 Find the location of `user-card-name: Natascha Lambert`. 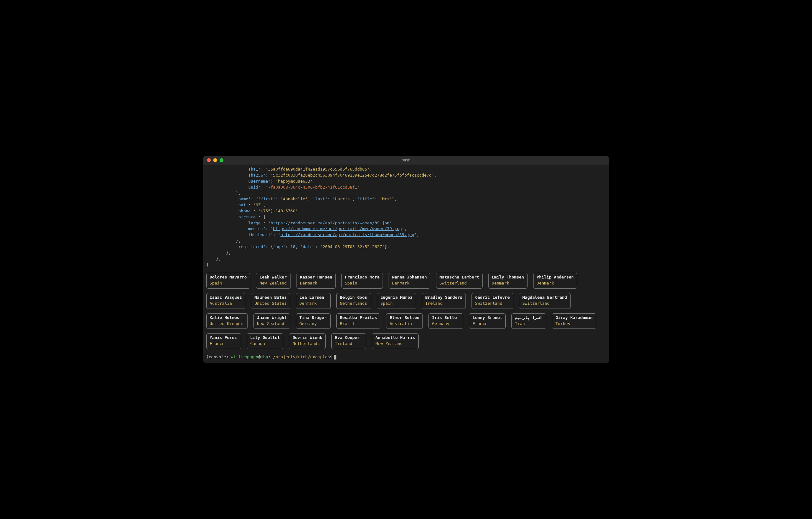

user-card-name: Natascha Lambert is located at coordinates (459, 277).